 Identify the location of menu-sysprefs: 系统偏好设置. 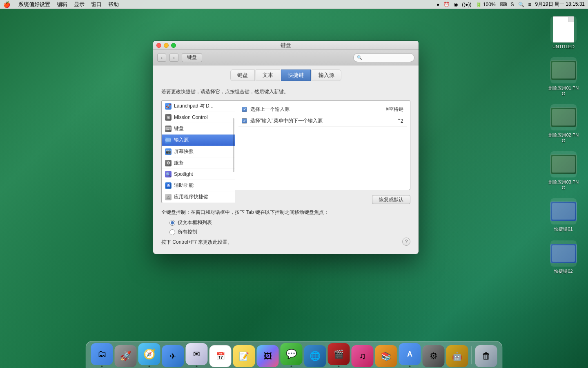
(34, 4).